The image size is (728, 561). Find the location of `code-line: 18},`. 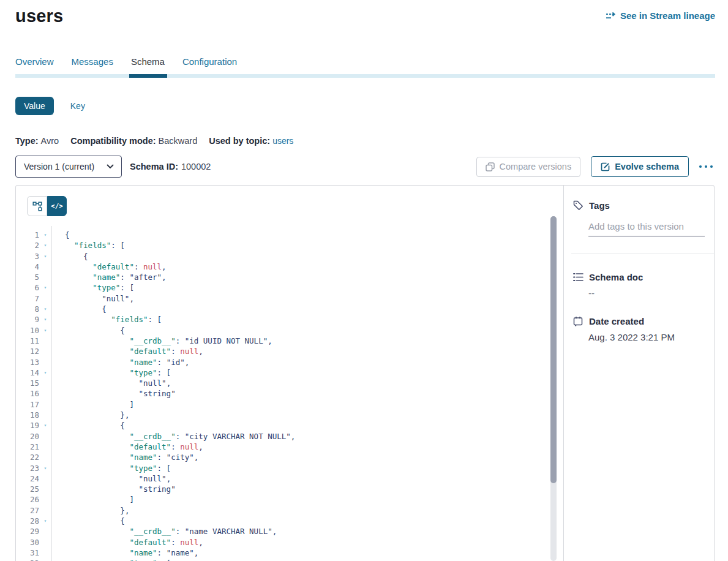

code-line: 18}, is located at coordinates (290, 415).